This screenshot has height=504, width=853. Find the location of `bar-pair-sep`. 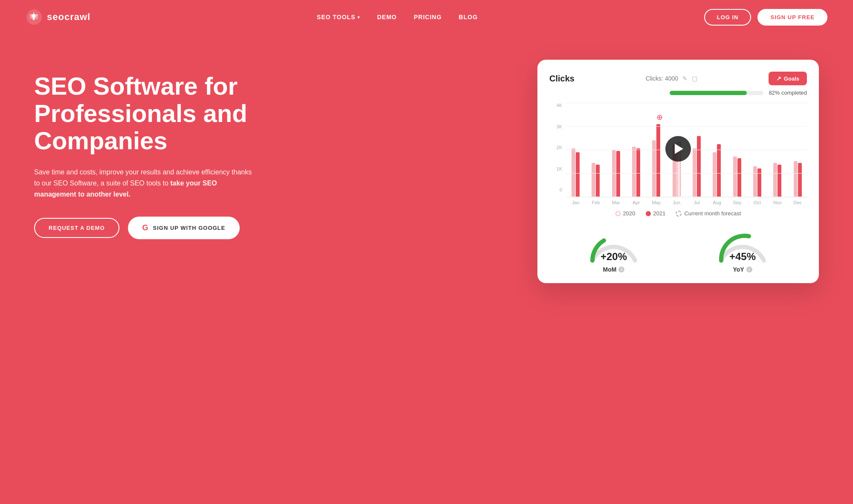

bar-pair-sep is located at coordinates (737, 177).